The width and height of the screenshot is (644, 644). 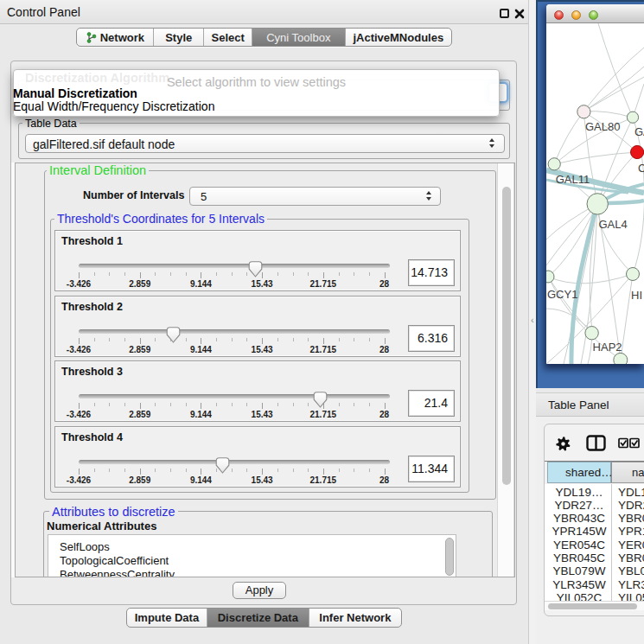 What do you see at coordinates (614, 225) in the screenshot?
I see `svg-text: GAL4` at bounding box center [614, 225].